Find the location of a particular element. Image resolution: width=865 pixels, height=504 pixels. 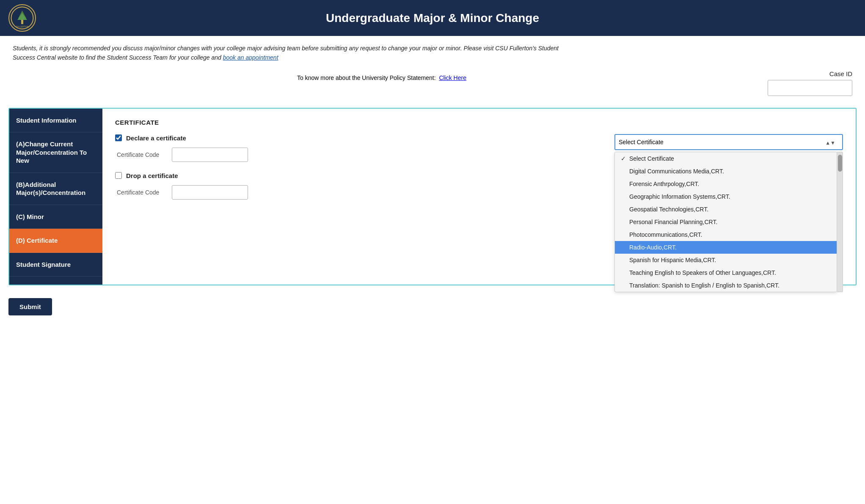

dropdown-option-translation: ✓ Translation: Spanish to English / Engl… is located at coordinates (726, 285).